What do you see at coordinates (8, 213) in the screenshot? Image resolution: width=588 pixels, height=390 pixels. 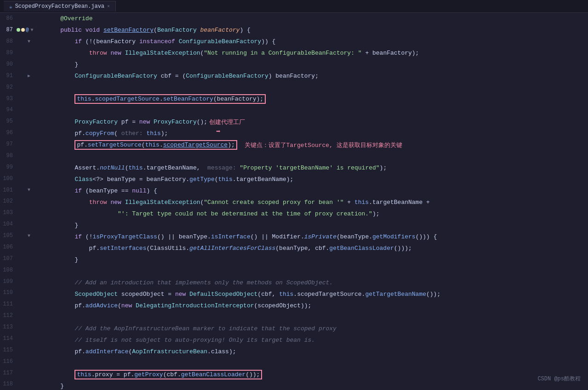 I see `line-num-103: 103` at bounding box center [8, 213].